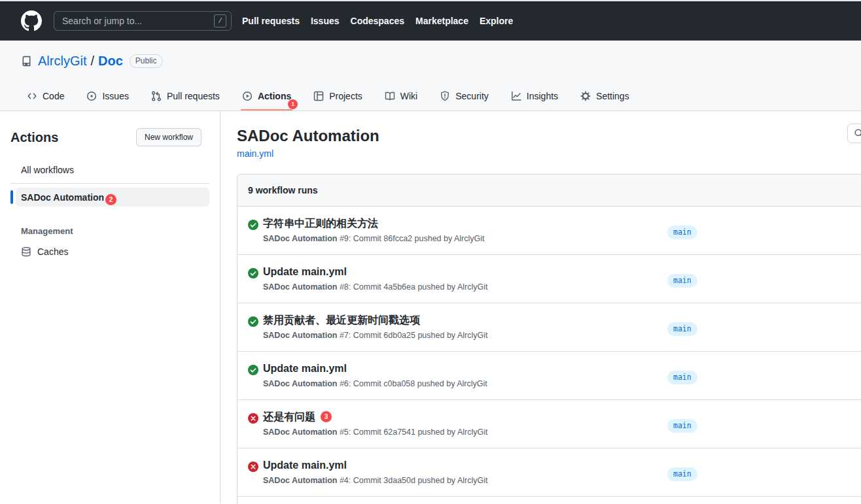  I want to click on global-search-input: Search or jump to... /, so click(143, 21).